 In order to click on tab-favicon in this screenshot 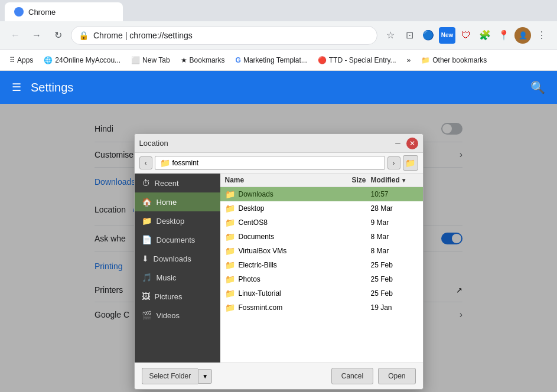, I will do `click(19, 12)`.